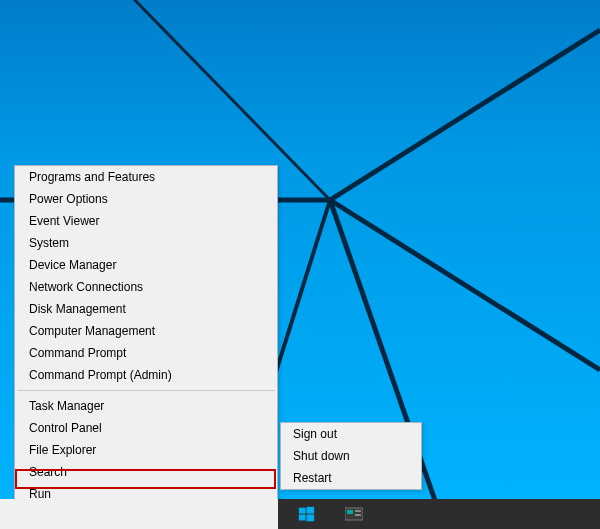 Image resolution: width=600 pixels, height=529 pixels. I want to click on menu-item-programs-and-features: Programs and Features, so click(146, 177).